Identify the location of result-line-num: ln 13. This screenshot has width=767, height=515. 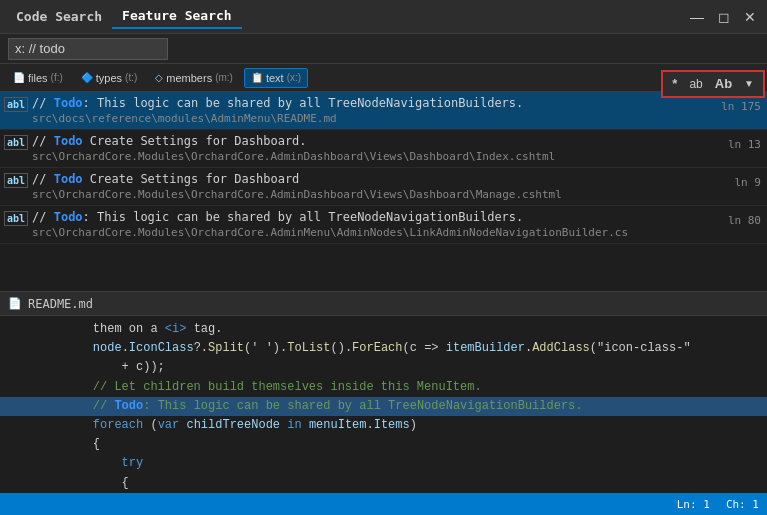
(740, 142).